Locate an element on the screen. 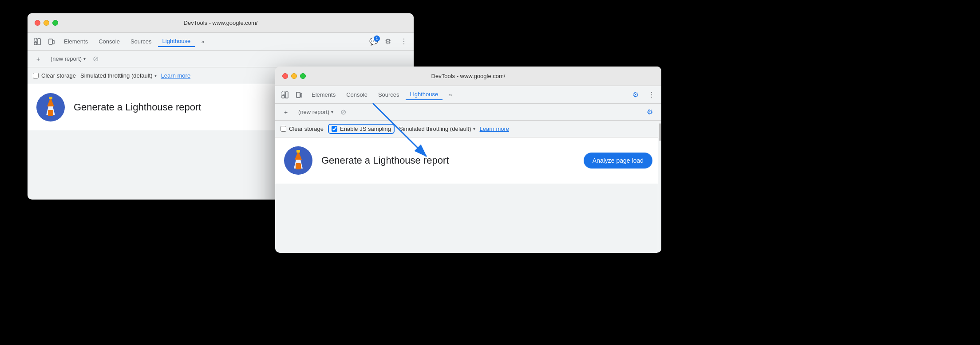 The width and height of the screenshot is (980, 345). tab-bar-2: Elements Console Sources Lighthouse » ⚙ … is located at coordinates (468, 95).